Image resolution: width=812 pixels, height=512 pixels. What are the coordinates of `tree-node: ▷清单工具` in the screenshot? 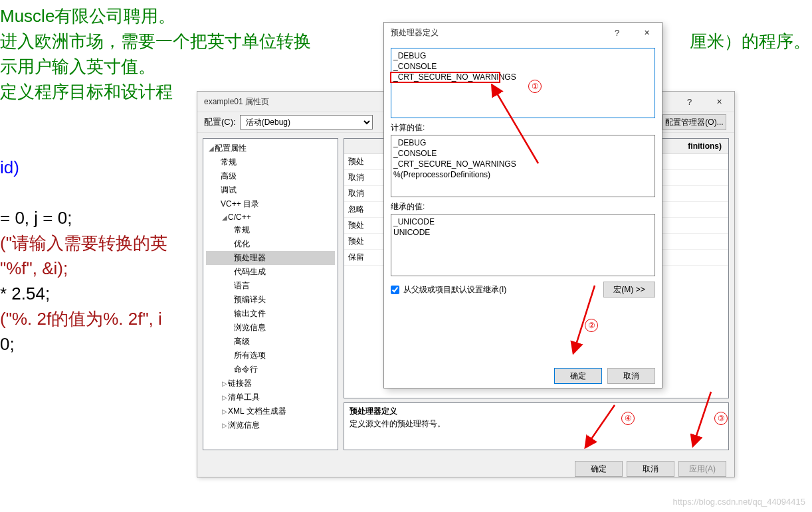 It's located at (270, 397).